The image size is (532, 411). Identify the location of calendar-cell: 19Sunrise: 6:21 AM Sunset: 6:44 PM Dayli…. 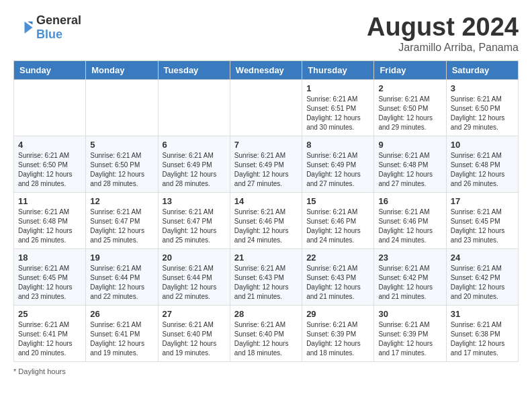
(122, 277).